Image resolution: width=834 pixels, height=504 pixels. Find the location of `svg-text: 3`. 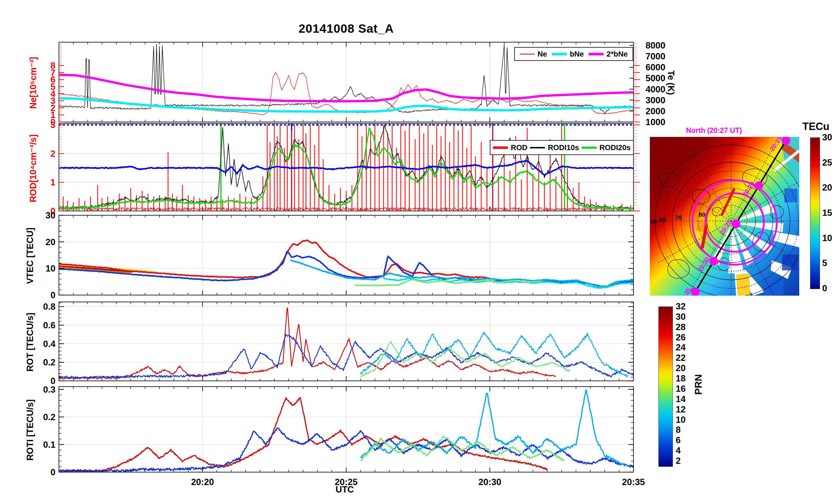

svg-text: 3 is located at coordinates (53, 125).